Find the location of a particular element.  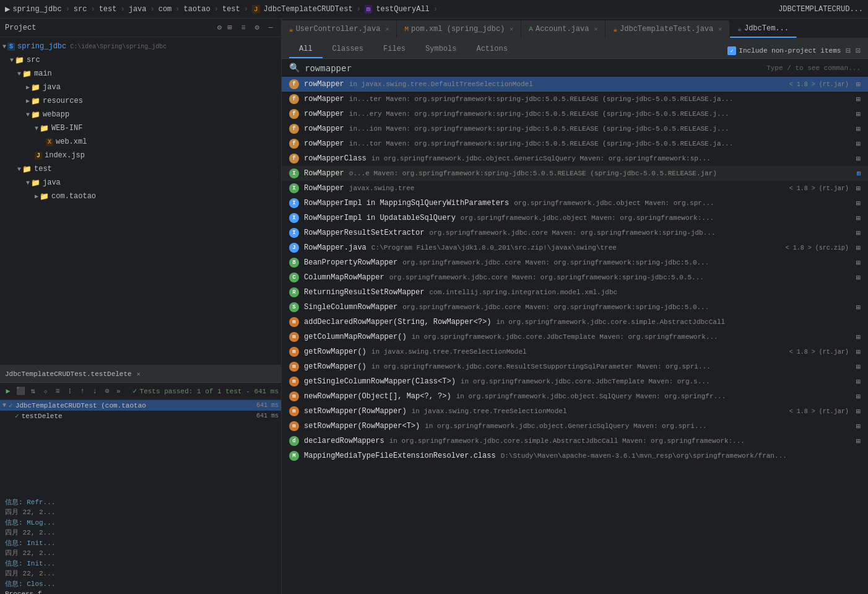

search-tab-all: All is located at coordinates (306, 50).